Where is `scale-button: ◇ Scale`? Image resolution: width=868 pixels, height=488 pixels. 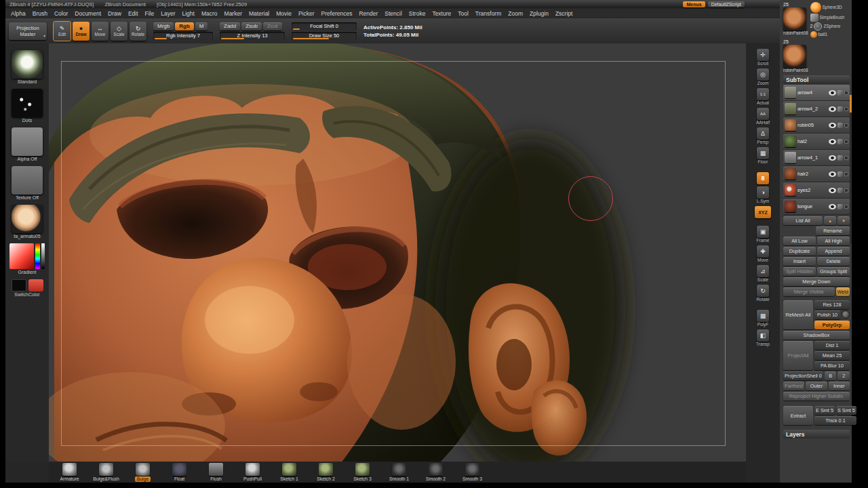 scale-button: ◇ Scale is located at coordinates (119, 31).